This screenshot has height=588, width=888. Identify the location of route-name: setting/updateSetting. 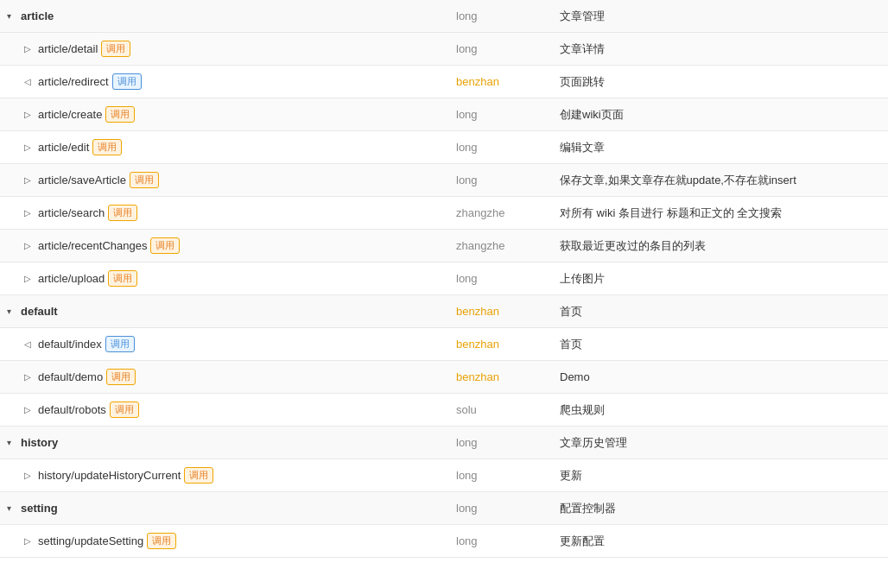
(91, 541).